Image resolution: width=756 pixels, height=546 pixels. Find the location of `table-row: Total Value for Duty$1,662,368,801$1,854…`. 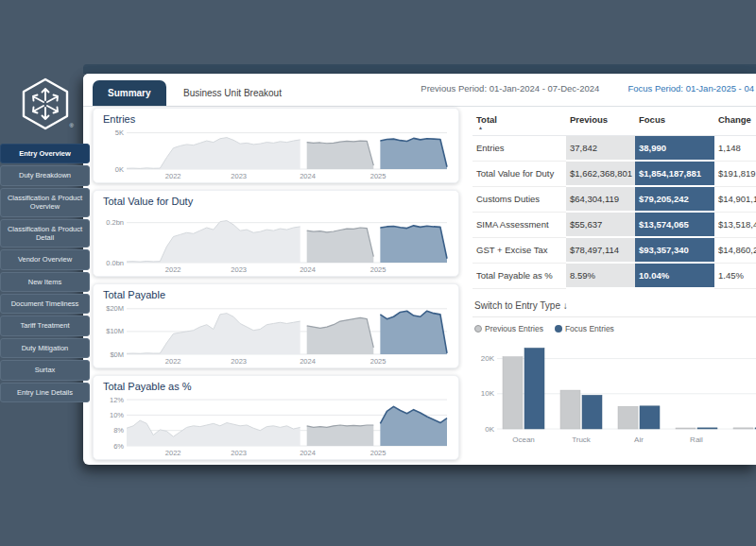

table-row: Total Value for Duty$1,662,368,801$1,854… is located at coordinates (614, 174).